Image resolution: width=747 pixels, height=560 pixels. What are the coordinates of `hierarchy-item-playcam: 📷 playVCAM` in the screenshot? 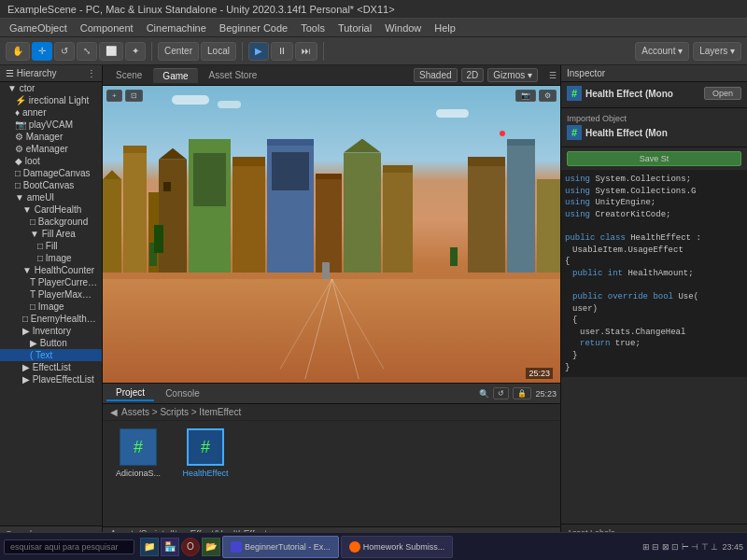 It's located at (50, 125).